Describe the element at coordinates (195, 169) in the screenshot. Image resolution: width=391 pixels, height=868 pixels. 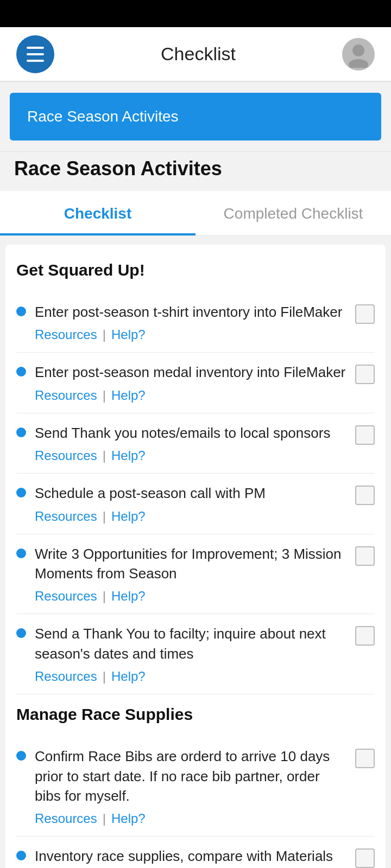
I see `section-title: Race Season Activites` at that location.